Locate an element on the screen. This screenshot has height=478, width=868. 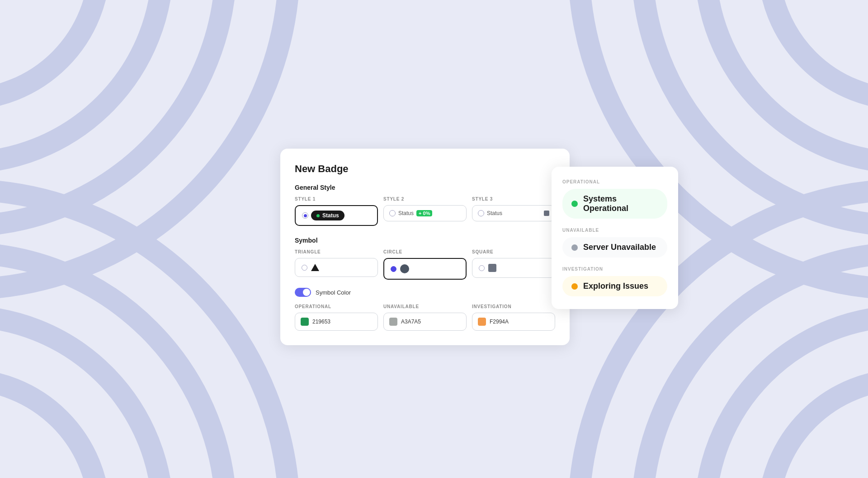
unavailable-color-value: A3A7A5 is located at coordinates (411, 322).